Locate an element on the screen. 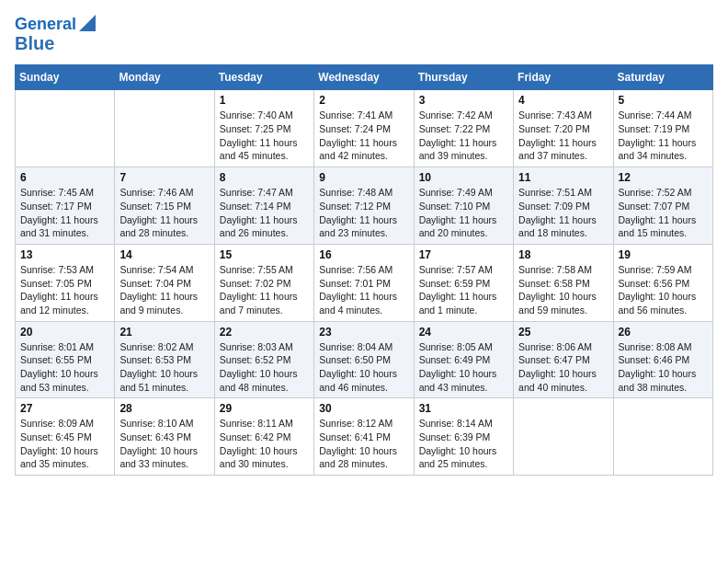 The image size is (728, 563). day-detail: Sunrise: 7:59 AMSunset: 6:56 PMDaylight:… is located at coordinates (664, 291).